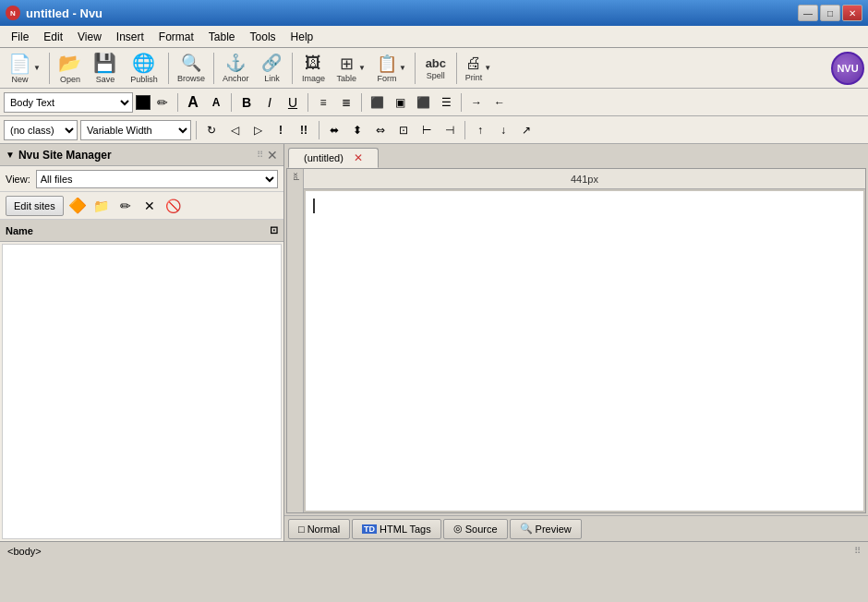  I want to click on body-tag-label: <body>, so click(24, 551).